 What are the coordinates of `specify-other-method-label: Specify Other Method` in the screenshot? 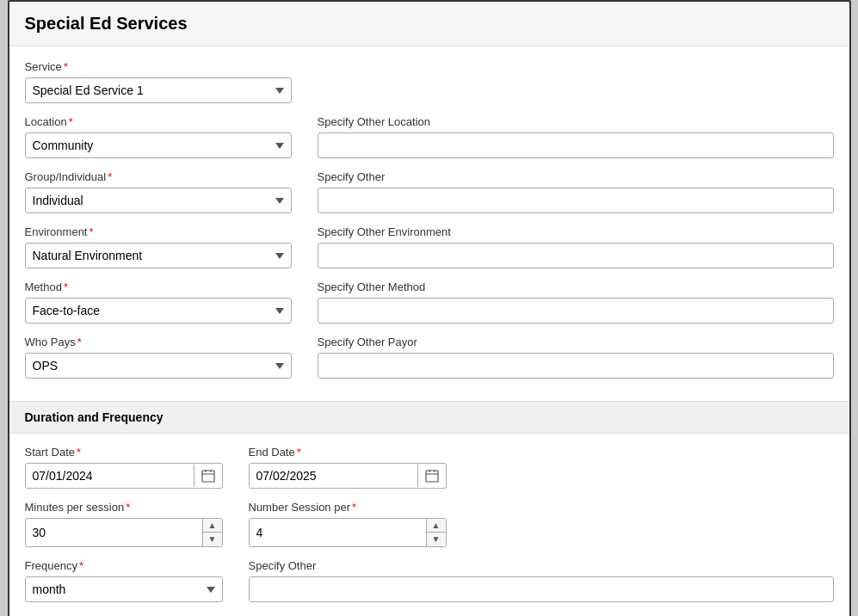 It's located at (576, 287).